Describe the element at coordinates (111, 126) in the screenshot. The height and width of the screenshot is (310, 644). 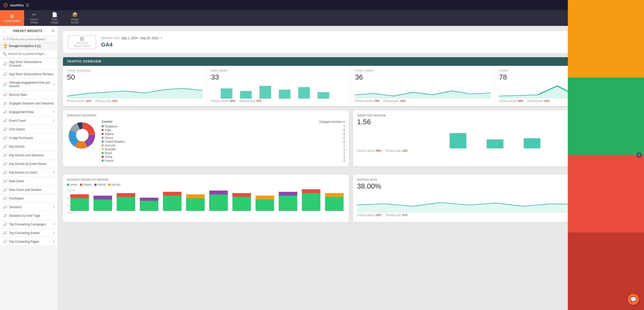
I see `country-name-label: Singapore` at that location.